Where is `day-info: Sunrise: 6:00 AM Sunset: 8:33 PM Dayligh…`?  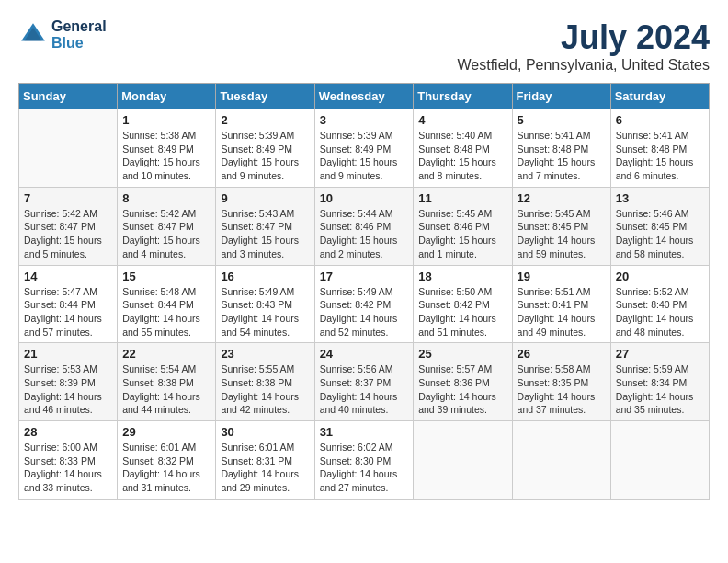 day-info: Sunrise: 6:00 AM Sunset: 8:33 PM Dayligh… is located at coordinates (68, 467).